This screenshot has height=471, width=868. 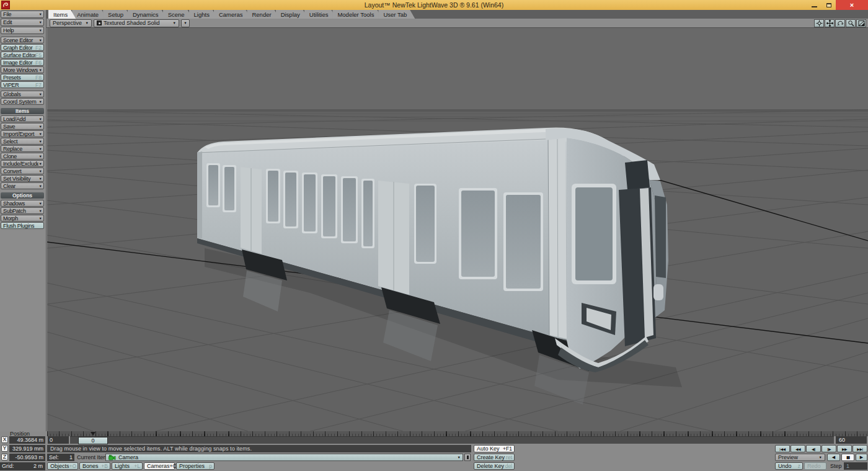 What do you see at coordinates (397, 14) in the screenshot?
I see `menu-tab: User Tab` at bounding box center [397, 14].